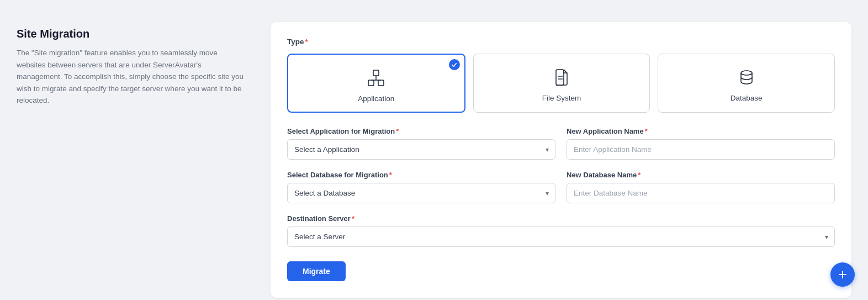 This screenshot has height=300, width=868. Describe the element at coordinates (561, 219) in the screenshot. I see `destination-server-label: Destination Server*` at that location.